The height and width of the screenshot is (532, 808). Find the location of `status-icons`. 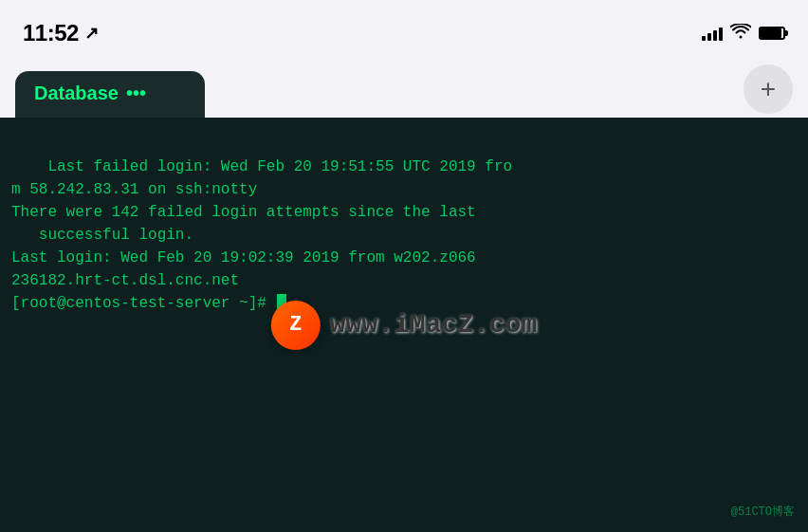

status-icons is located at coordinates (744, 34).